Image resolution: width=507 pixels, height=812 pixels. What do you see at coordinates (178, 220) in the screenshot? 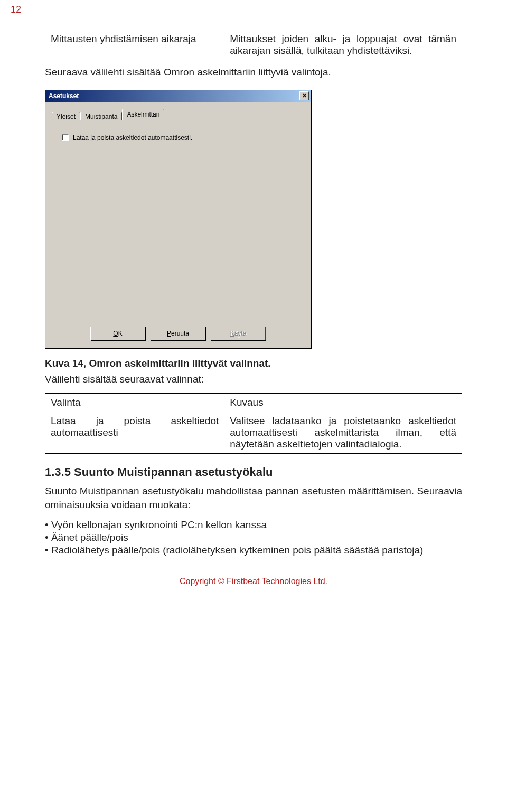
I see `tab-panel: Lataa ja poista askeltiedot automaattise…` at bounding box center [178, 220].